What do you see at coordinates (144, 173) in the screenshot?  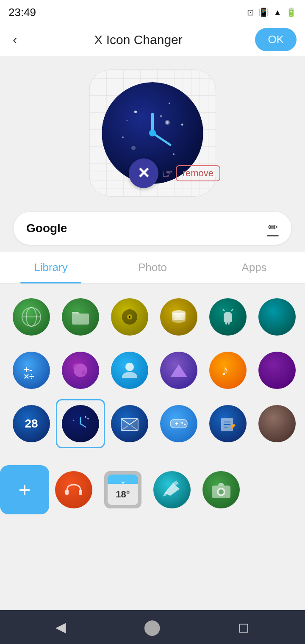 I see `remove-x-icon: ✕` at bounding box center [144, 173].